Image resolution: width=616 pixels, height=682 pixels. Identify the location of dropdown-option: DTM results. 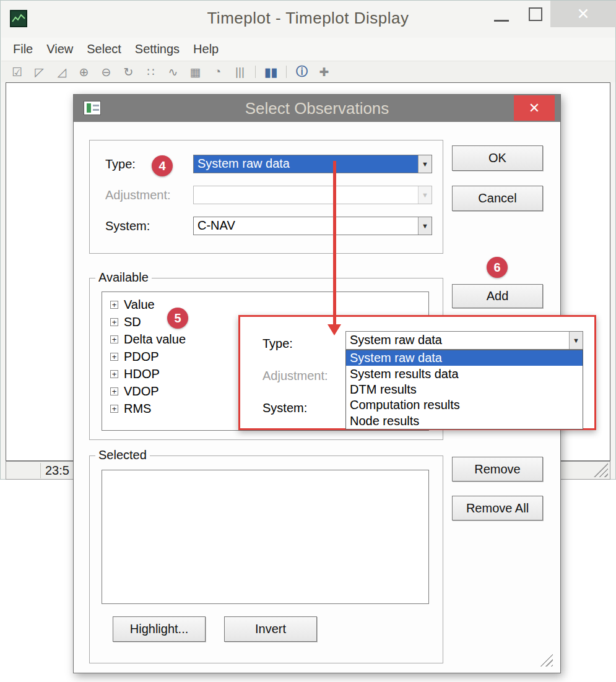
(464, 390).